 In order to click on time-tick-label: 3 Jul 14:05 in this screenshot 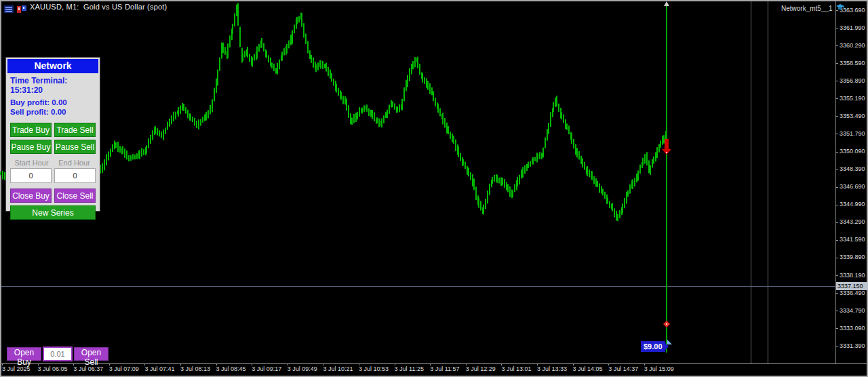, I will do `click(588, 369)`.